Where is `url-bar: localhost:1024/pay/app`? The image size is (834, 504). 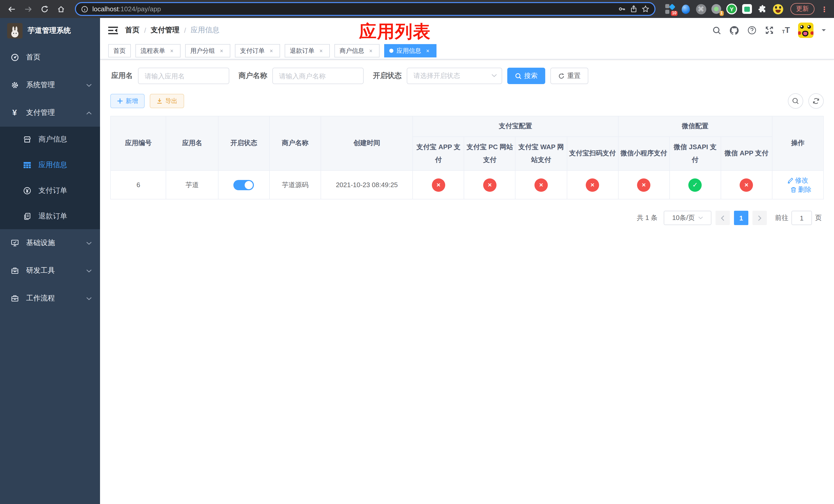
url-bar: localhost:1024/pay/app is located at coordinates (365, 9).